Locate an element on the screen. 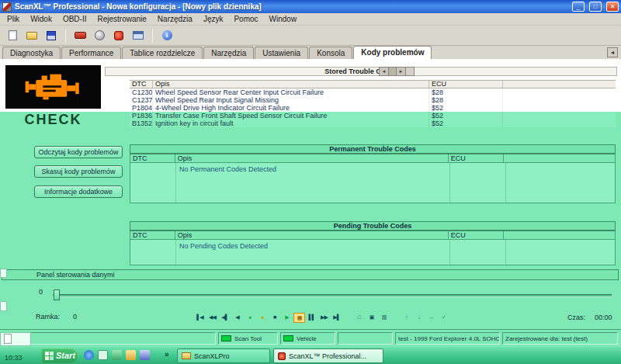  record-button is located at coordinates (119, 36).